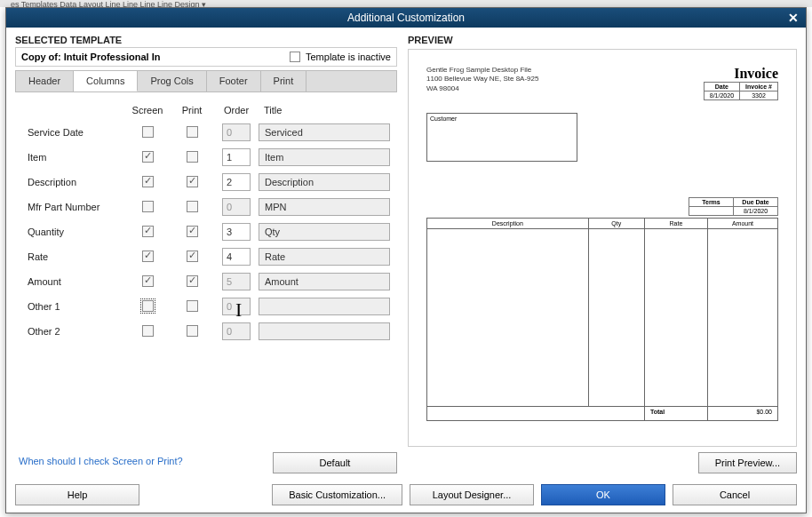 The image size is (812, 517). Describe the element at coordinates (295, 57) in the screenshot. I see `template-inactive-checkbox` at that location.